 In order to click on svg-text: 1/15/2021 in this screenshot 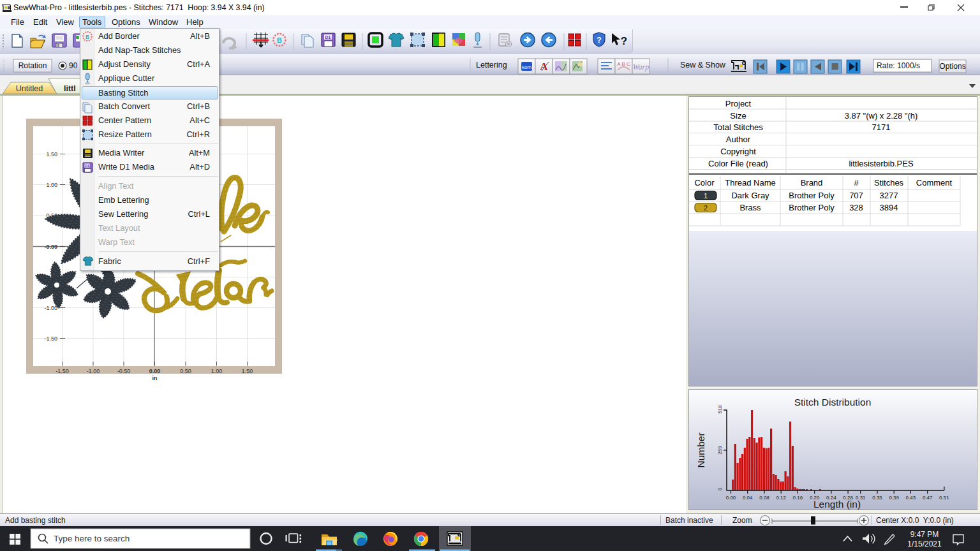, I will do `click(924, 544)`.